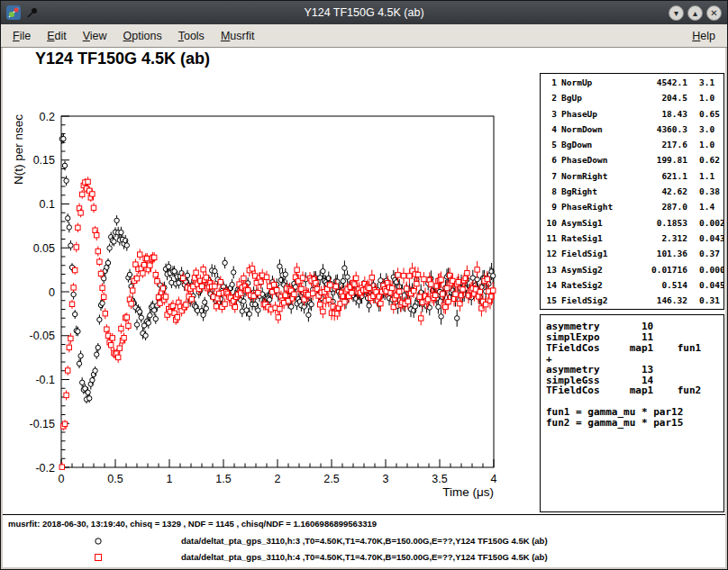 Image resolution: width=728 pixels, height=570 pixels. I want to click on param-value: 287.0, so click(660, 209).